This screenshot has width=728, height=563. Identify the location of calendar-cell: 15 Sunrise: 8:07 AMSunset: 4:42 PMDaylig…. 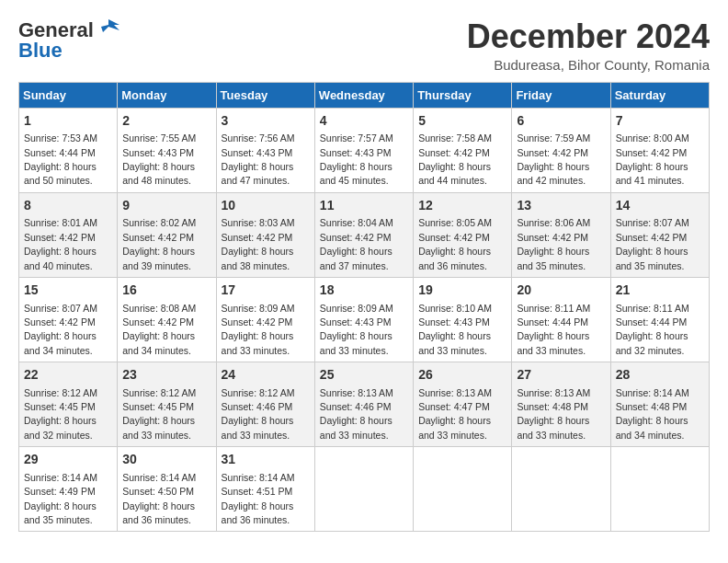
(68, 319).